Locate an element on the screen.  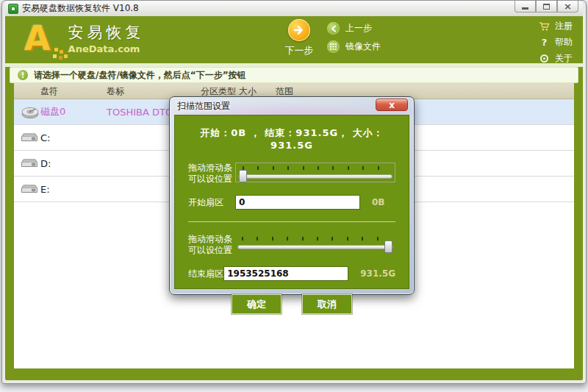
start-slider-thumb is located at coordinates (243, 177).